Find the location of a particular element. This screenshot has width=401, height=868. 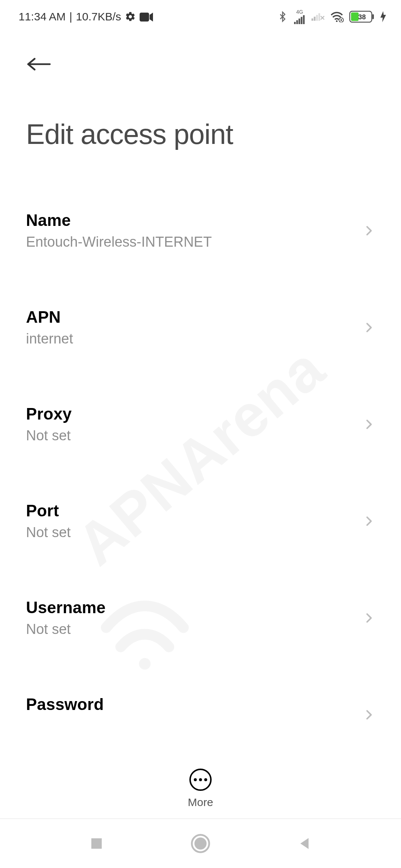

triangle-left-icon is located at coordinates (304, 844).